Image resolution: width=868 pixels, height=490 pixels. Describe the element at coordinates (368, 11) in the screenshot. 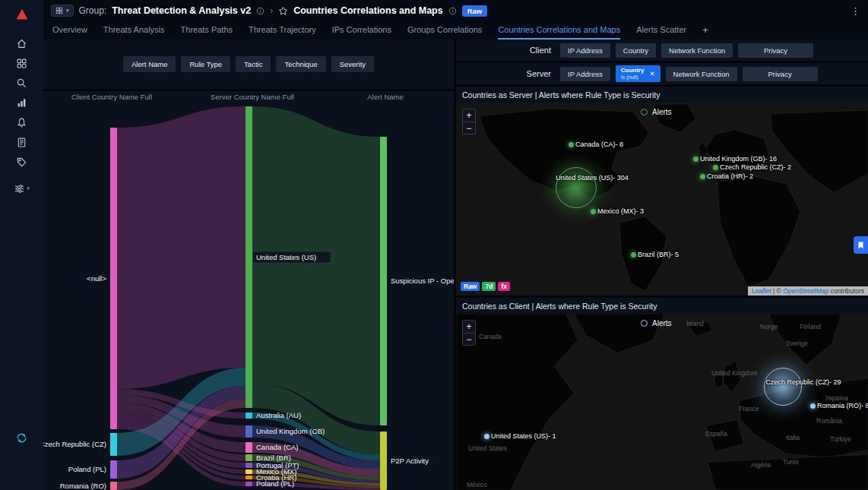

I see `page-title: Countries Correlations and Maps` at that location.